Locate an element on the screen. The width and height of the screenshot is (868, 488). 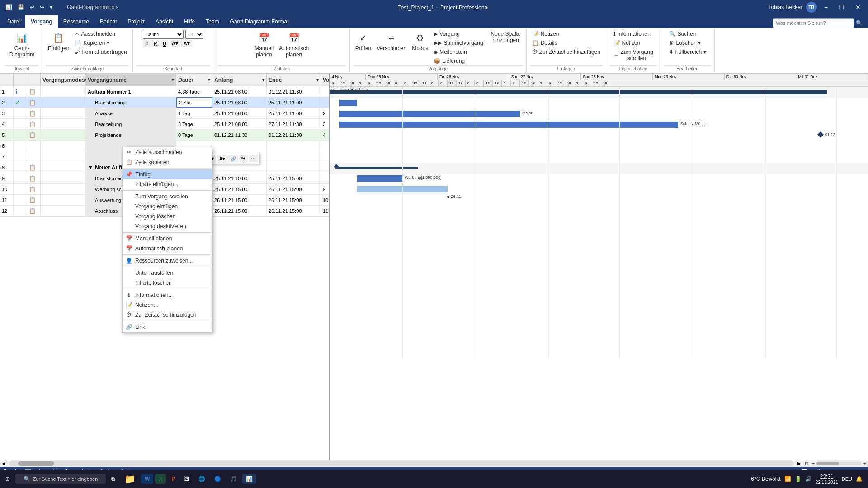
ctx-vorgang-loeschen: Vorgang löschen is located at coordinates (167, 216).